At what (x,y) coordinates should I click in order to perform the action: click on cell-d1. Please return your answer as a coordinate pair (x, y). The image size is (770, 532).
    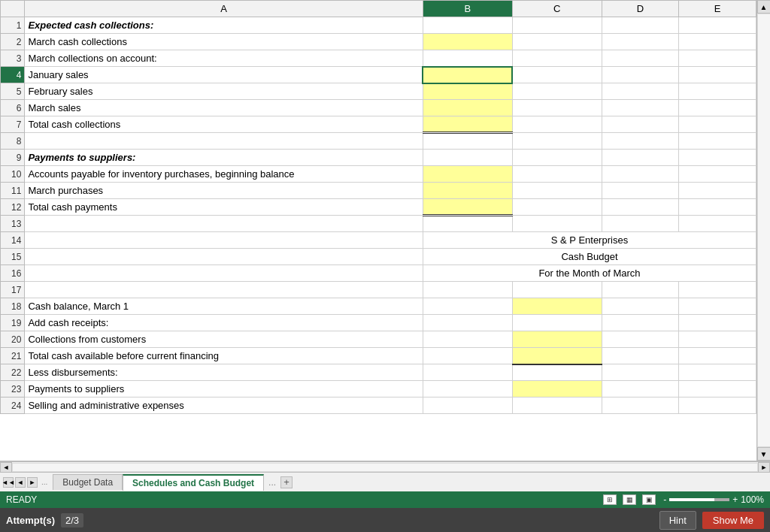
    Looking at the image, I should click on (641, 26).